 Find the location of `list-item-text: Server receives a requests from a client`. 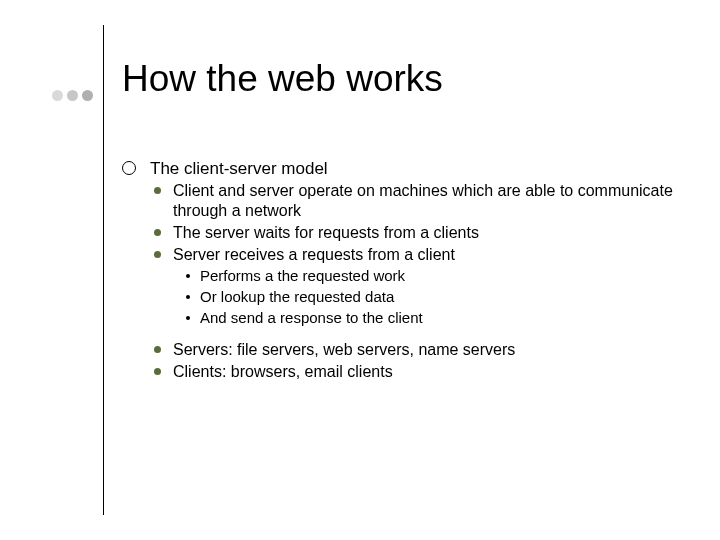

list-item-text: Server receives a requests from a client is located at coordinates (314, 255).